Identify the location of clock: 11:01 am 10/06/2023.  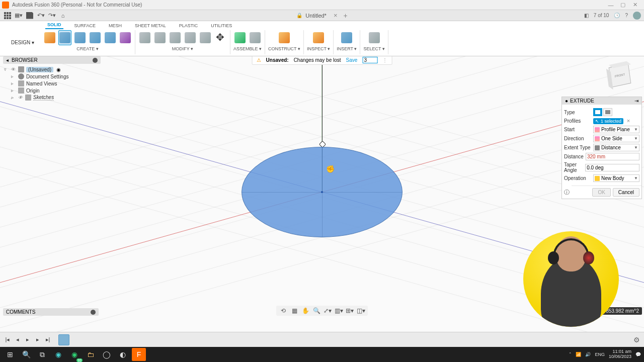
(620, 354).